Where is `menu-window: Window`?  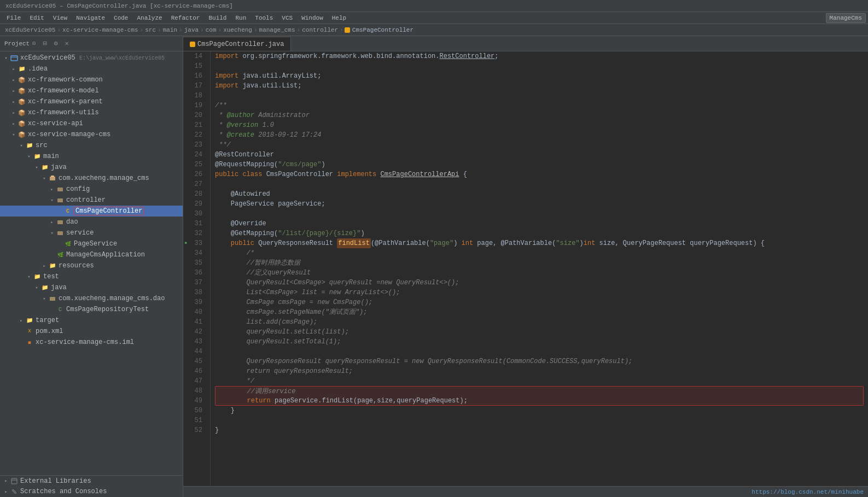 menu-window: Window is located at coordinates (312, 18).